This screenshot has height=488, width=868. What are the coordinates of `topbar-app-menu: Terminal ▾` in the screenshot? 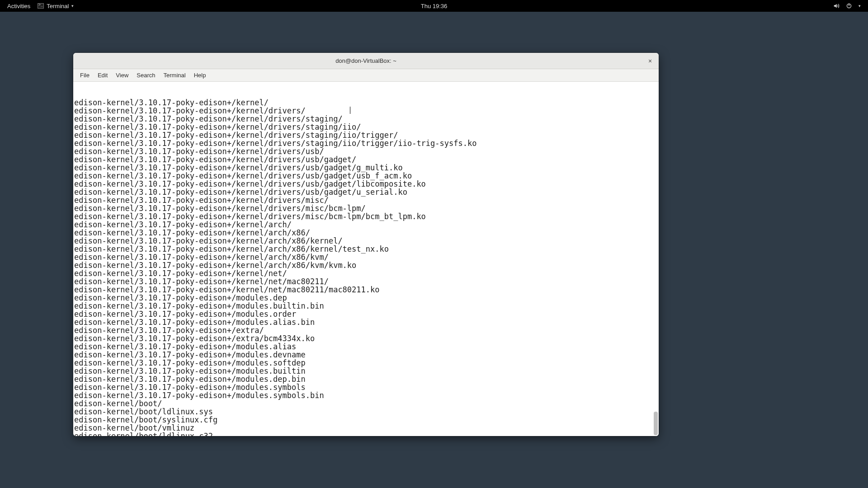 It's located at (56, 6).